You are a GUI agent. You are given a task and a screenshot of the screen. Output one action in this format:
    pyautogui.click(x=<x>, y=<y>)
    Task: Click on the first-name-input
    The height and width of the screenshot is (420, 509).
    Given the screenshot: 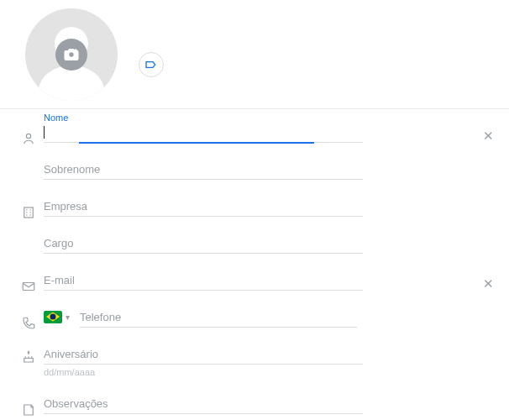 What is the action you would take?
    pyautogui.click(x=203, y=132)
    